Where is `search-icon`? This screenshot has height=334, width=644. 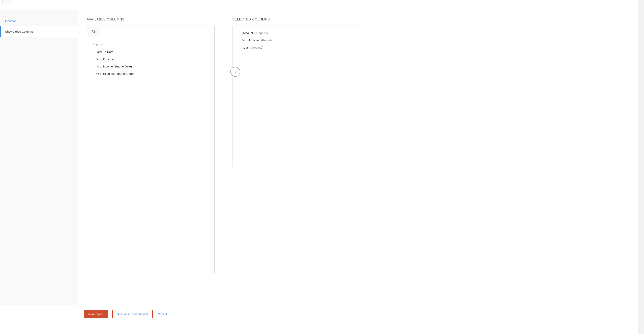
search-icon is located at coordinates (94, 32).